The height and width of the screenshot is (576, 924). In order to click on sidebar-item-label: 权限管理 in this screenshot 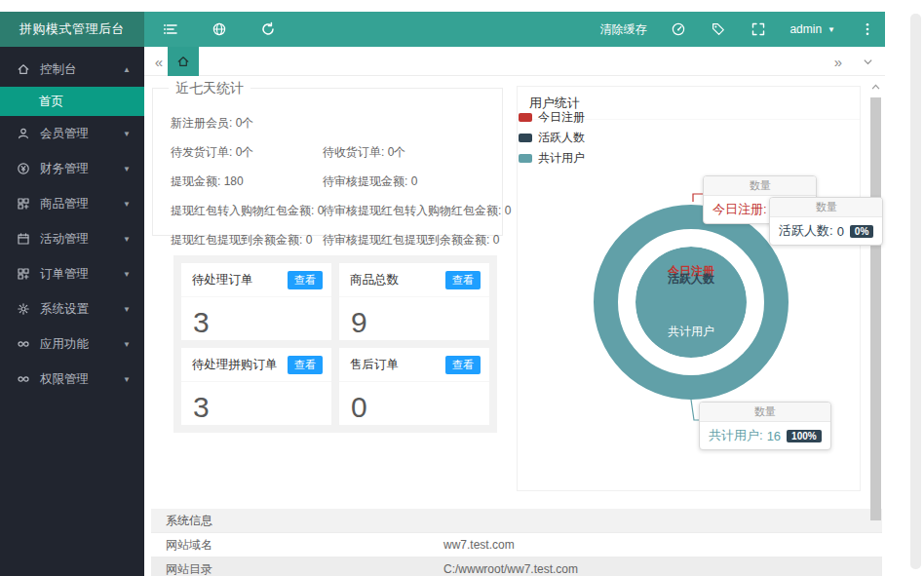, I will do `click(64, 380)`.